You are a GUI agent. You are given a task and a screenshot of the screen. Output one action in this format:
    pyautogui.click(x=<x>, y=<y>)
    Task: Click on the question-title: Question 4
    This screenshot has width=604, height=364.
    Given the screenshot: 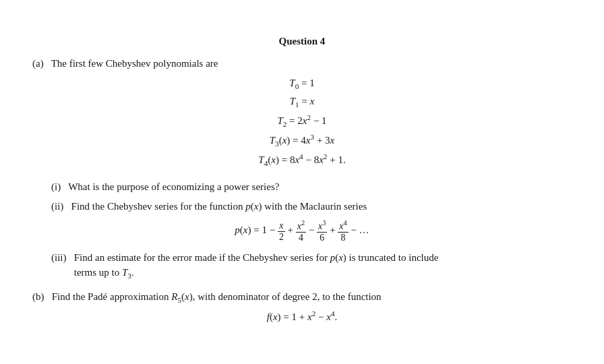 What is the action you would take?
    pyautogui.click(x=302, y=42)
    